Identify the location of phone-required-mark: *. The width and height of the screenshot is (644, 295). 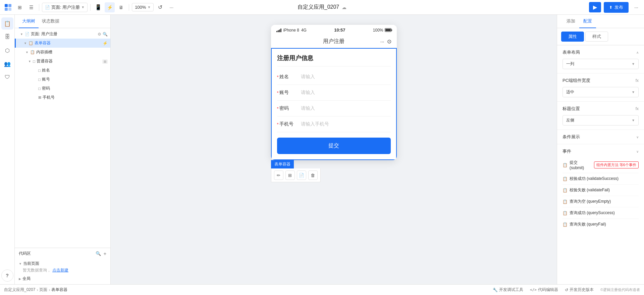
(278, 124).